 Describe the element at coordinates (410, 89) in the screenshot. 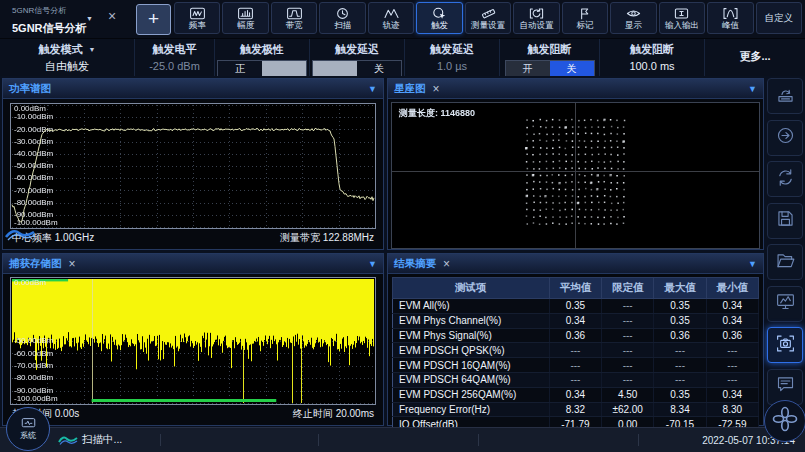

I see `panel-title: 星座图` at that location.